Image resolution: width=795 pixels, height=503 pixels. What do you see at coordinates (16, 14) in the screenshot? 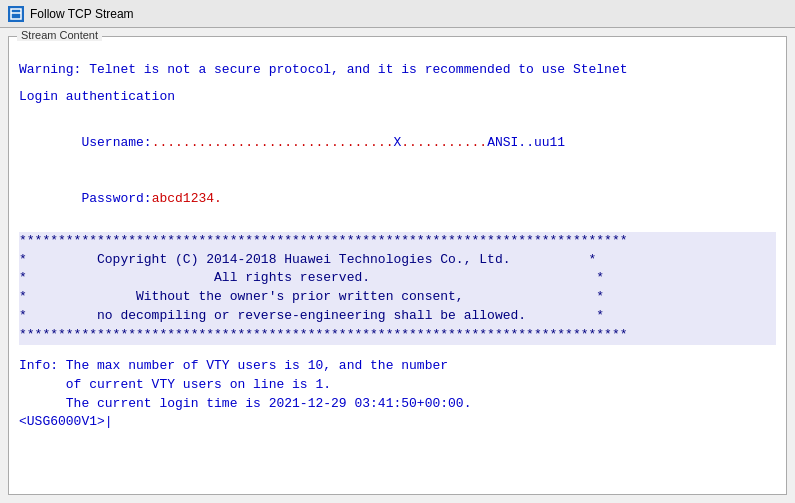
I see `app-icon` at bounding box center [16, 14].